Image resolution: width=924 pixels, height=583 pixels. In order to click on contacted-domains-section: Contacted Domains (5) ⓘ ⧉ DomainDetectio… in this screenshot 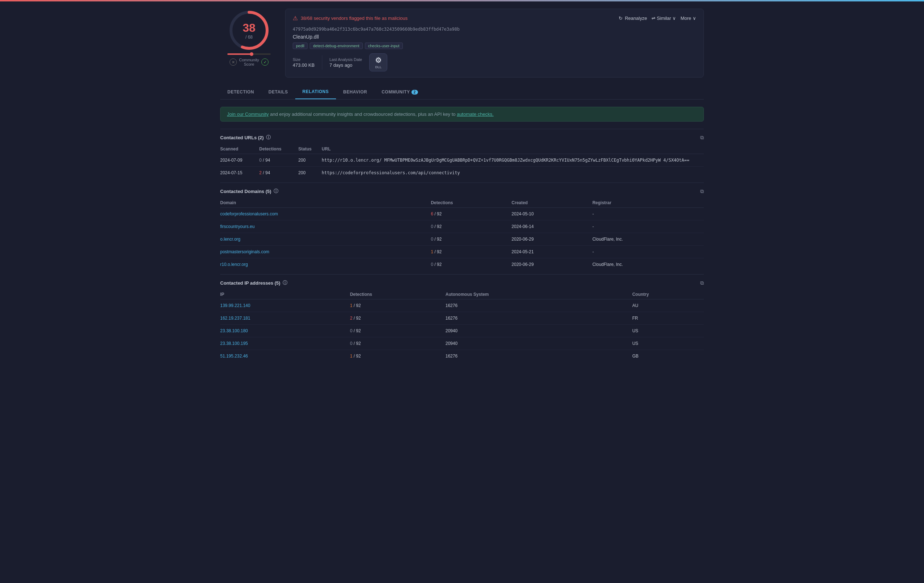, I will do `click(462, 226)`.